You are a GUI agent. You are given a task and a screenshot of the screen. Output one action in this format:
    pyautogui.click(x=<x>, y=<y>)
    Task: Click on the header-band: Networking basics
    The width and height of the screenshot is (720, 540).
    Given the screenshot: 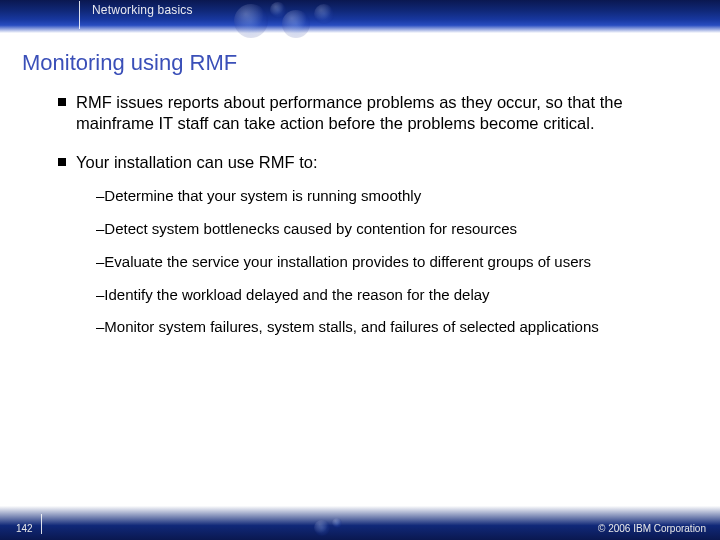 What is the action you would take?
    pyautogui.click(x=360, y=18)
    